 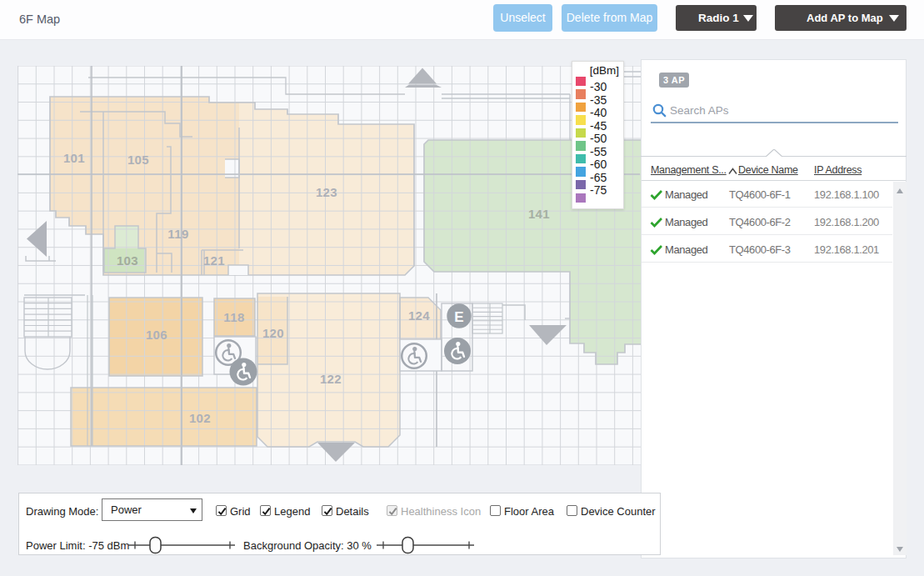 I want to click on svg-text: 105, so click(x=138, y=160).